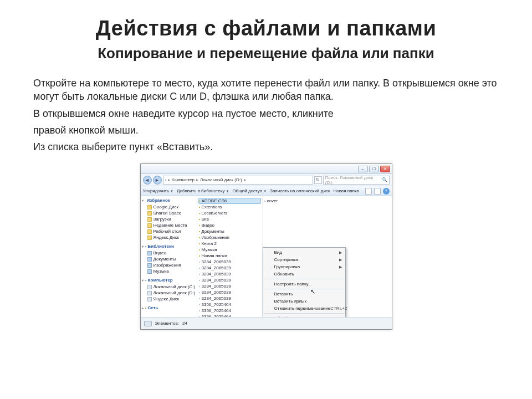 The image size is (532, 399). What do you see at coordinates (229, 219) in the screenshot?
I see `file-item: Site` at bounding box center [229, 219].